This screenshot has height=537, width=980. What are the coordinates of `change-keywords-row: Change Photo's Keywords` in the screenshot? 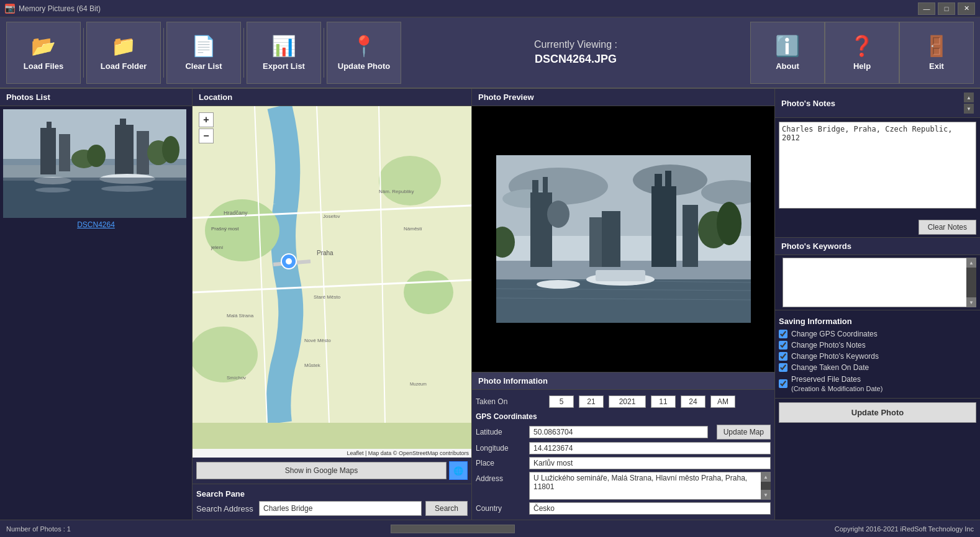 It's located at (878, 356).